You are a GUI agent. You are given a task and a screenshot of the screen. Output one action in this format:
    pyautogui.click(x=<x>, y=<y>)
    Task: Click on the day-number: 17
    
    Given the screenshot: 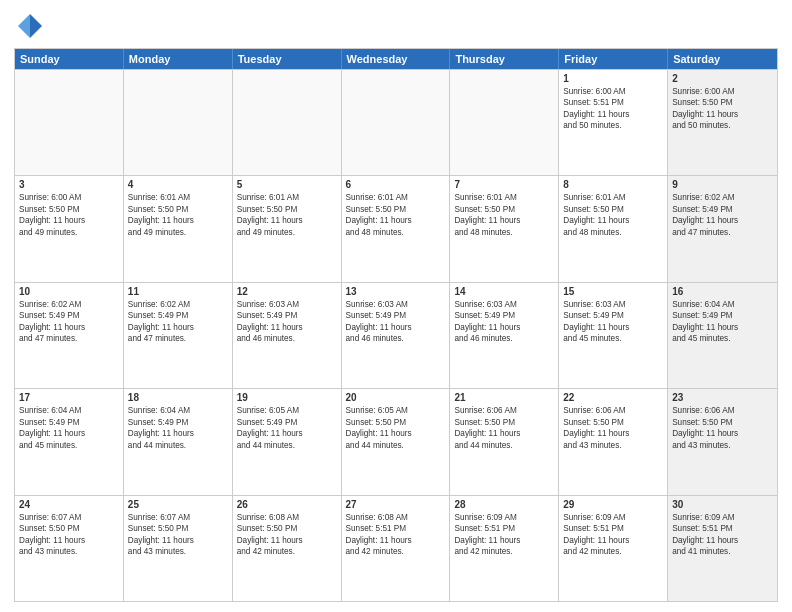 What is the action you would take?
    pyautogui.click(x=69, y=398)
    